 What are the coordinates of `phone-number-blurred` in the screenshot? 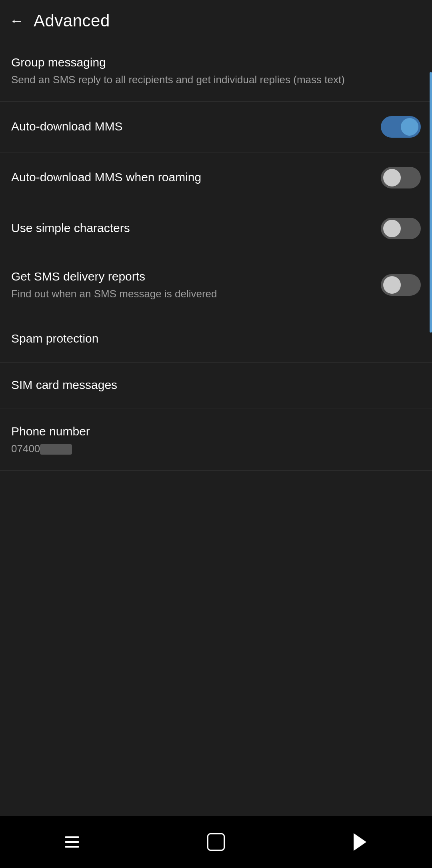 It's located at (56, 449).